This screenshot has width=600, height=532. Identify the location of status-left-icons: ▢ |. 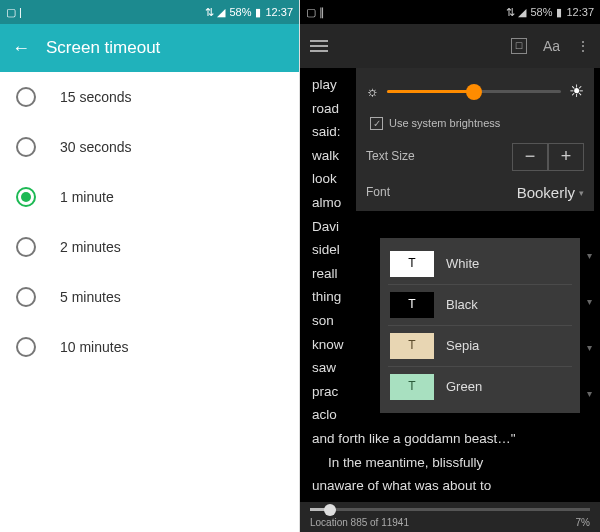
(14, 12).